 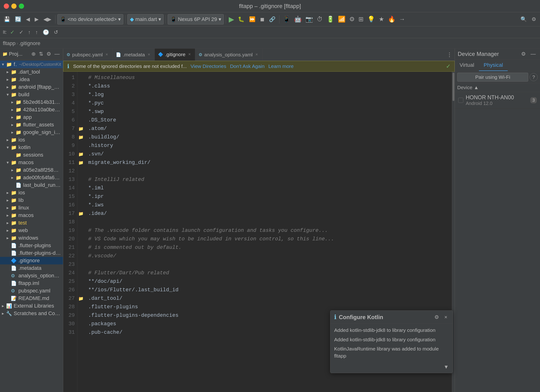 What do you see at coordinates (31, 261) in the screenshot?
I see `tree-item-gitignore: 🔷 .gitignore` at bounding box center [31, 261].